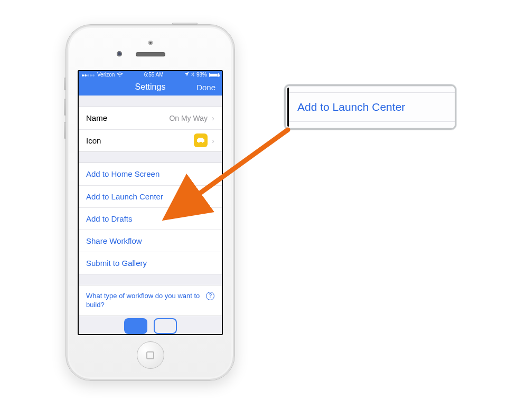 Image resolution: width=507 pixels, height=420 pixels. What do you see at coordinates (151, 355) in the screenshot?
I see `home-button` at bounding box center [151, 355].